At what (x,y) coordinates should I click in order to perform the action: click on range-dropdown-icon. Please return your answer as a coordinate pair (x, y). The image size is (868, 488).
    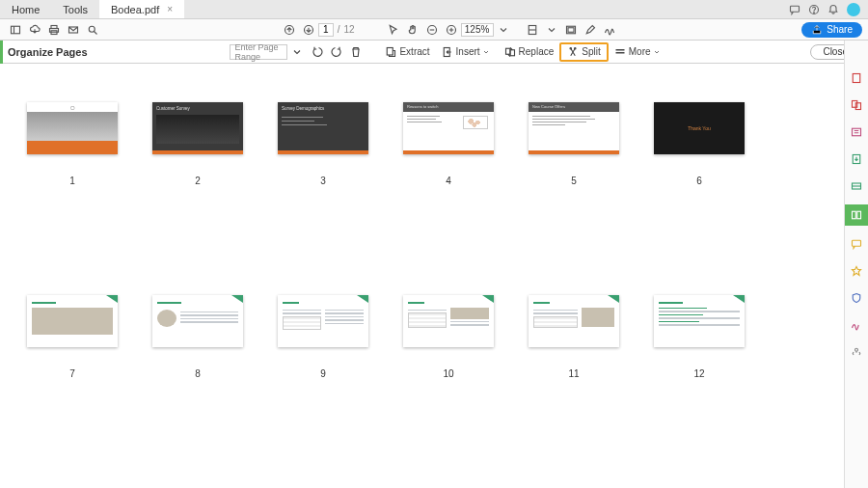
    Looking at the image, I should click on (297, 52).